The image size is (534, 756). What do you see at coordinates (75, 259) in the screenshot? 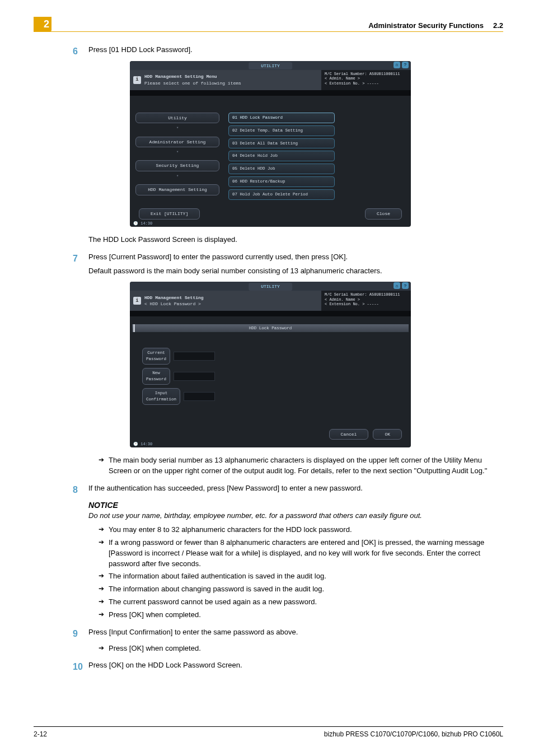
I see `step-number: 7` at bounding box center [75, 259].